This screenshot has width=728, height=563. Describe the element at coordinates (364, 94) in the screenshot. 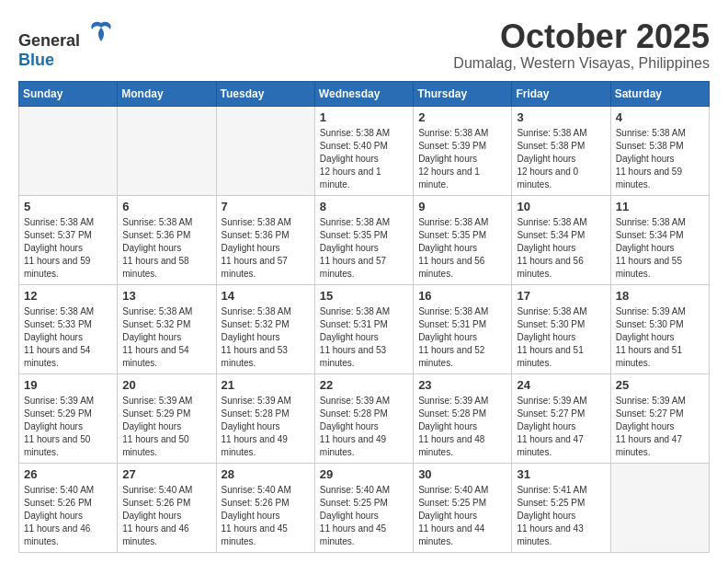

I see `header-wednesday: Wednesday` at that location.